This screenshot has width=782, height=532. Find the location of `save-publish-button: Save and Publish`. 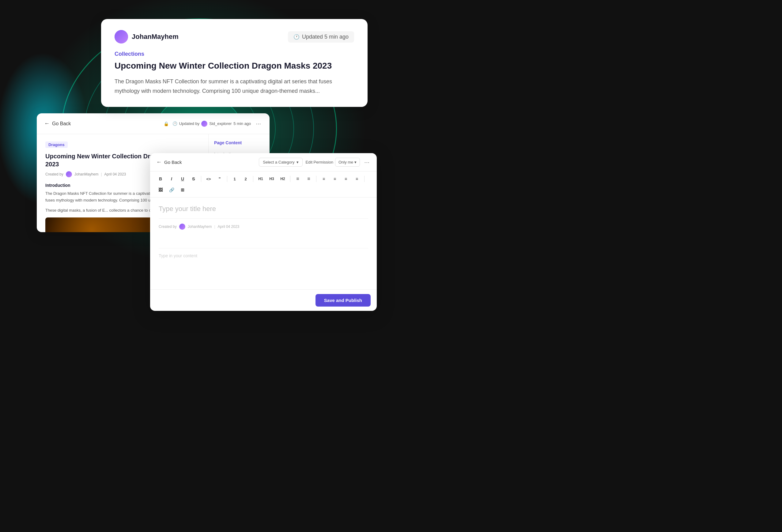

save-publish-button: Save and Publish is located at coordinates (343, 300).